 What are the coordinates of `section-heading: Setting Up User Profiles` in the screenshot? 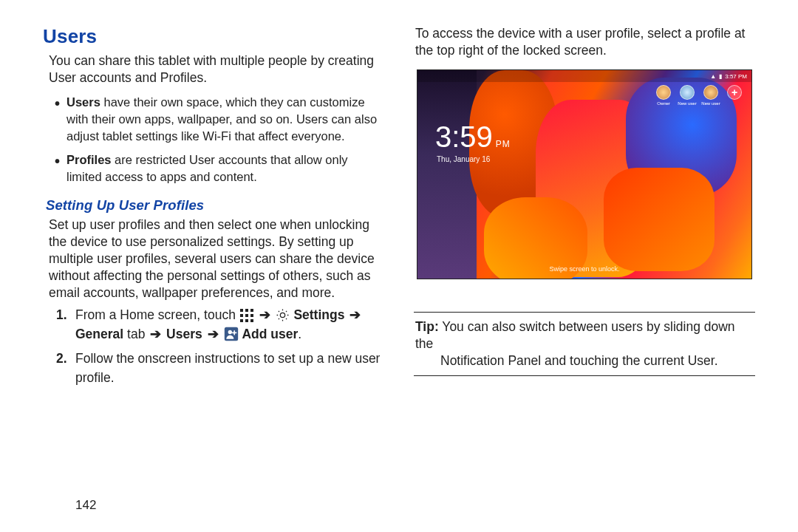 It's located at (214, 205).